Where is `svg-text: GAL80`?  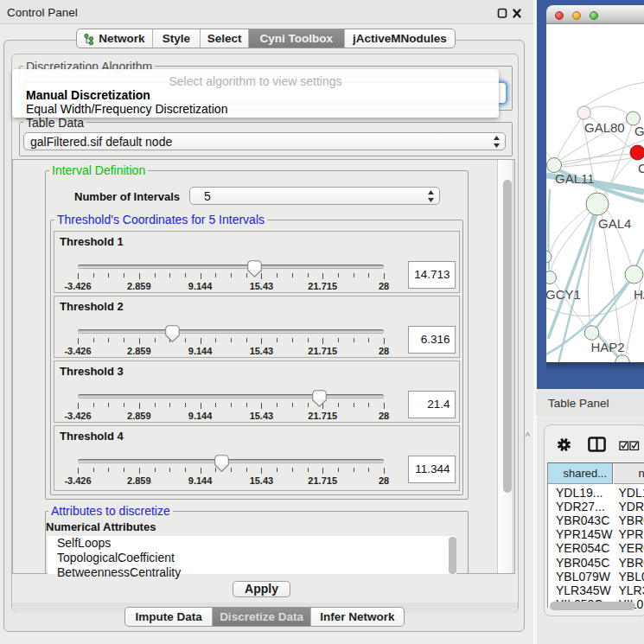 svg-text: GAL80 is located at coordinates (605, 128).